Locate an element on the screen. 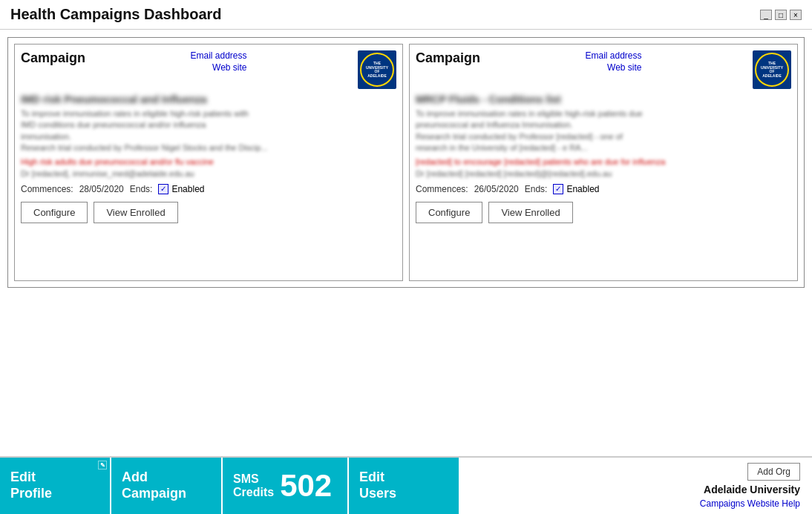  page-title: Health Campaigns Dashboard is located at coordinates (116, 15).